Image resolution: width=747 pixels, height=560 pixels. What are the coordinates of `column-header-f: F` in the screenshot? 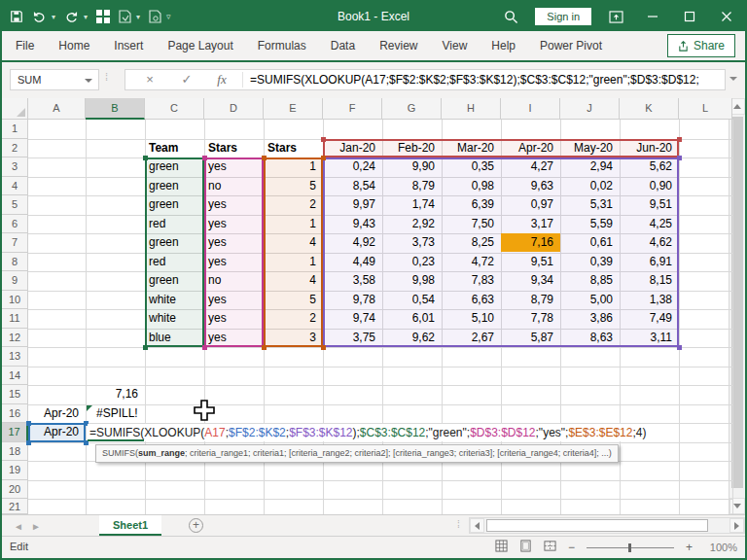 It's located at (352, 109).